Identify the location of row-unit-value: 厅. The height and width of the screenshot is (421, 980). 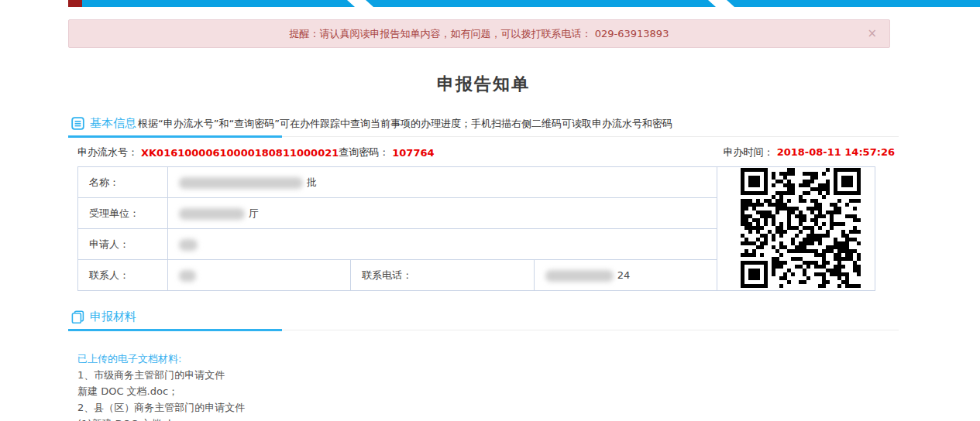
(443, 214).